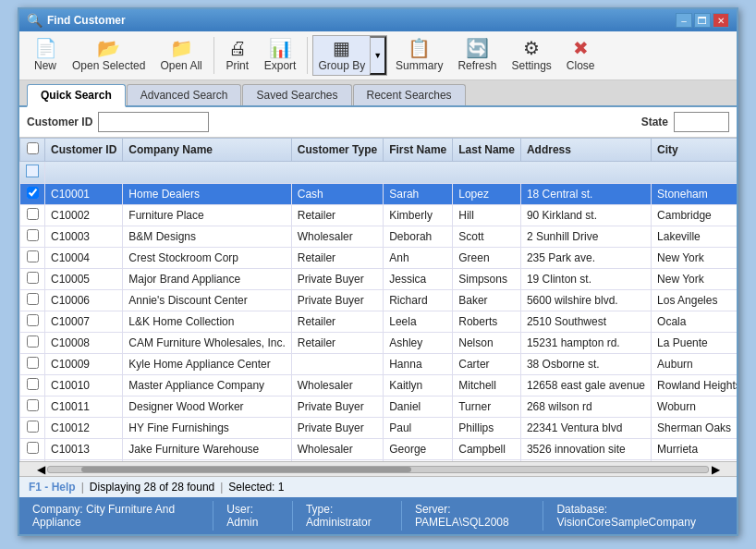 Image resolution: width=756 pixels, height=549 pixels. I want to click on table-row: C10009Kyle Home Appliance CenterHannaCar…, so click(379, 364).